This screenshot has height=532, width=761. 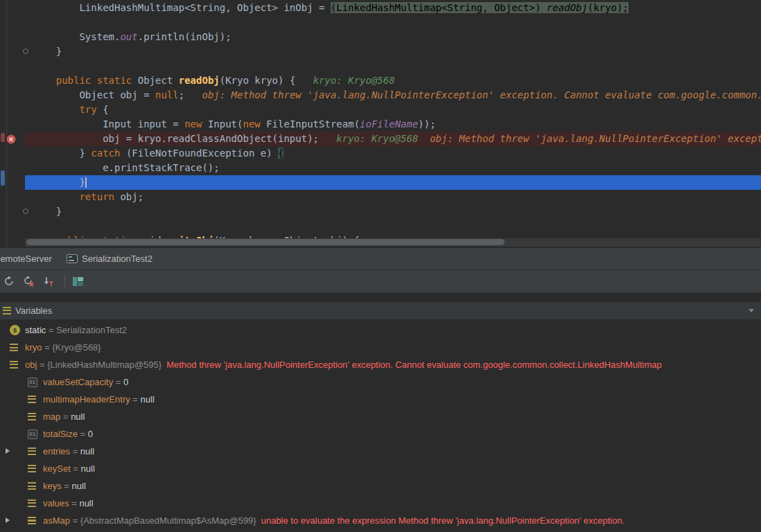 I want to click on code-line-14: return obj;, so click(x=380, y=197).